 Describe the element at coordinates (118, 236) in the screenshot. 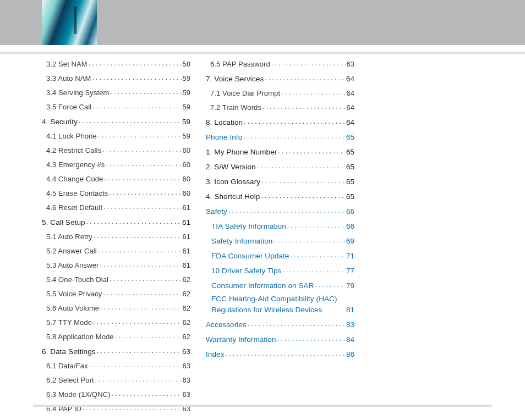

I see `toc-entry: 5.1 Auto Retry61` at that location.